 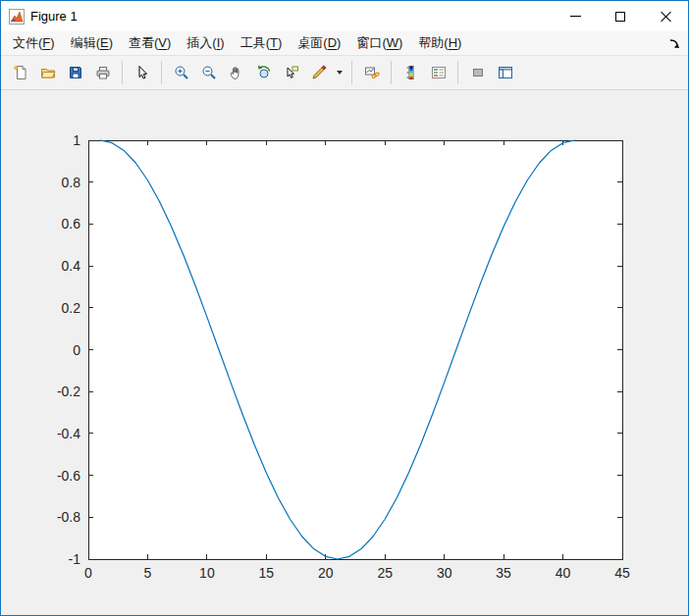 I want to click on link-plot-icon, so click(x=372, y=73).